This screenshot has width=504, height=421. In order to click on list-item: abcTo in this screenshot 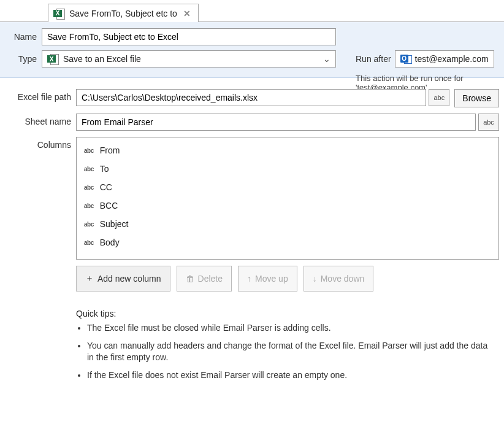, I will do `click(288, 169)`.